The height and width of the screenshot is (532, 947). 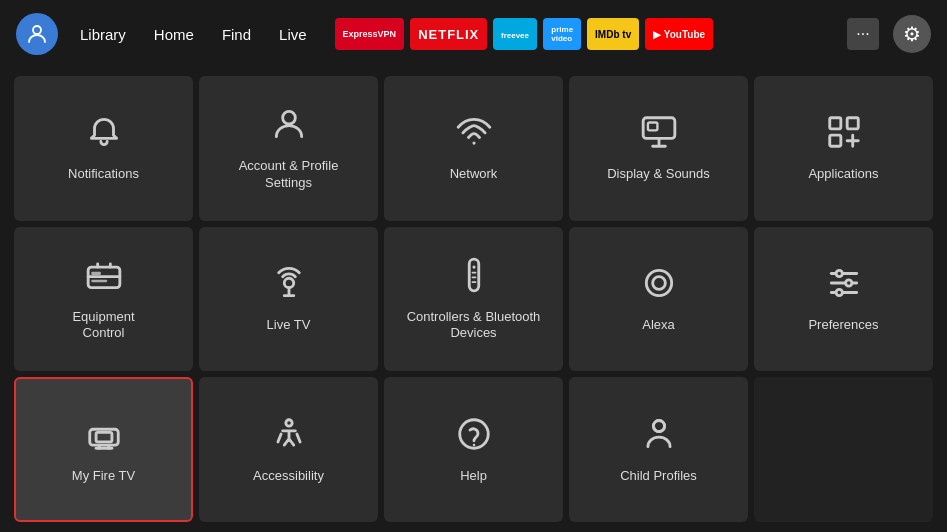 What do you see at coordinates (236, 34) in the screenshot?
I see `nav-find: Find` at bounding box center [236, 34].